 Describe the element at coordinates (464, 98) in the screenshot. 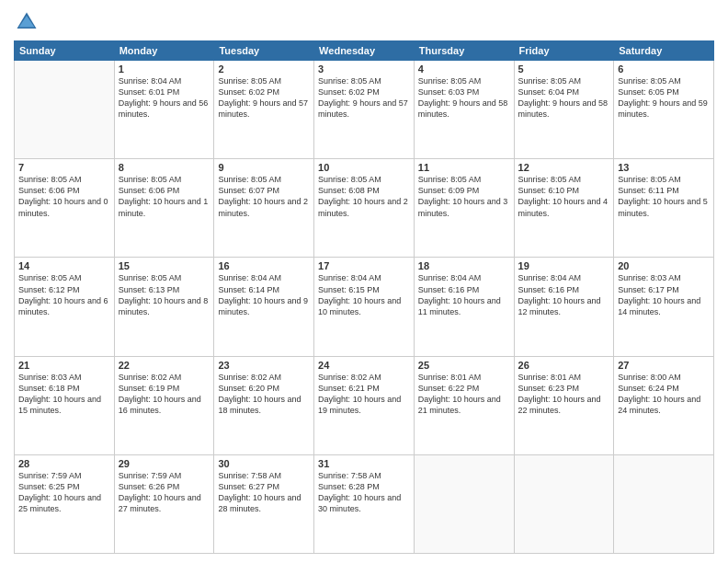

I see `day-info: Sunrise: 8:05 AMSunset: 6:03 PMDaylight:…` at that location.